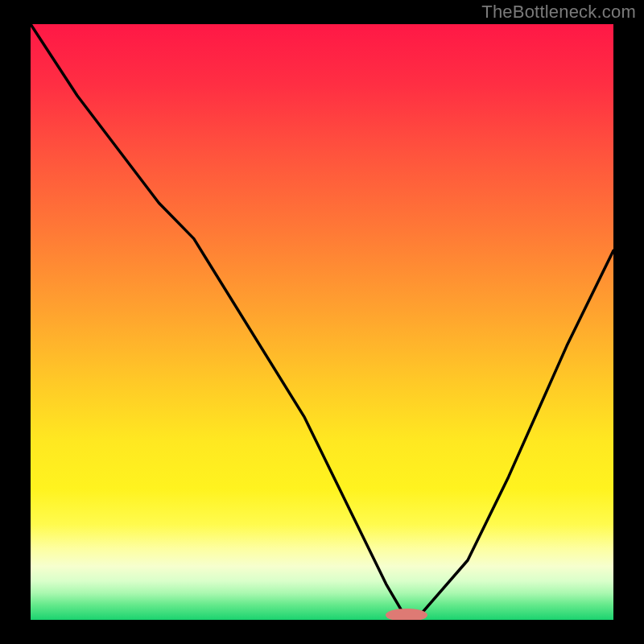 The width and height of the screenshot is (644, 644). Describe the element at coordinates (559, 12) in the screenshot. I see `watermark-text: TheBottleneck.com` at that location.